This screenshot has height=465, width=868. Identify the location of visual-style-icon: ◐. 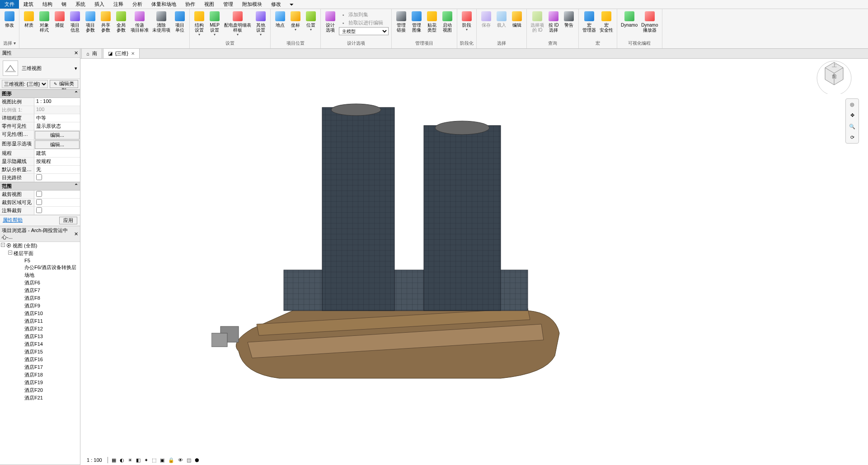
(122, 460).